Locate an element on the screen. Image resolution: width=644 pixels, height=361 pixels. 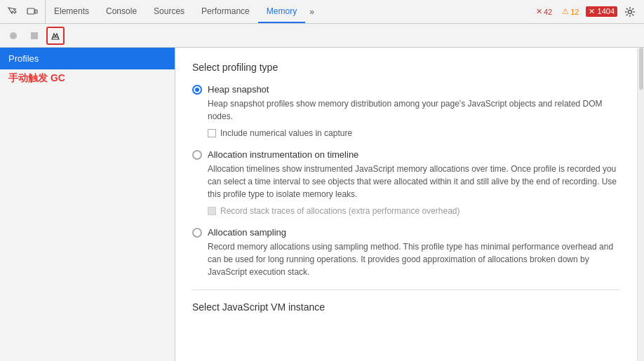
warning-icon: ⚠ is located at coordinates (565, 11).